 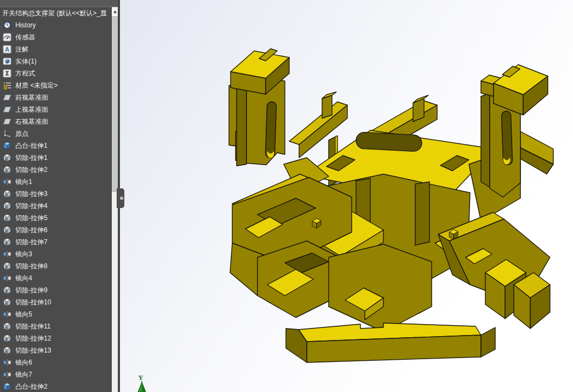 What do you see at coordinates (59, 134) in the screenshot?
I see `tree-item: 原点` at bounding box center [59, 134].